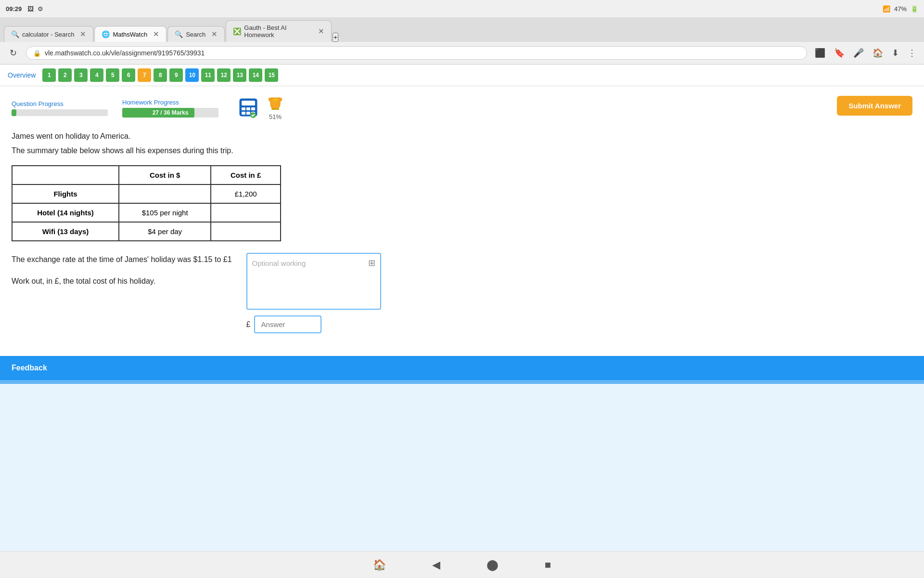  Describe the element at coordinates (261, 108) in the screenshot. I see `icons-section: 51%` at that location.